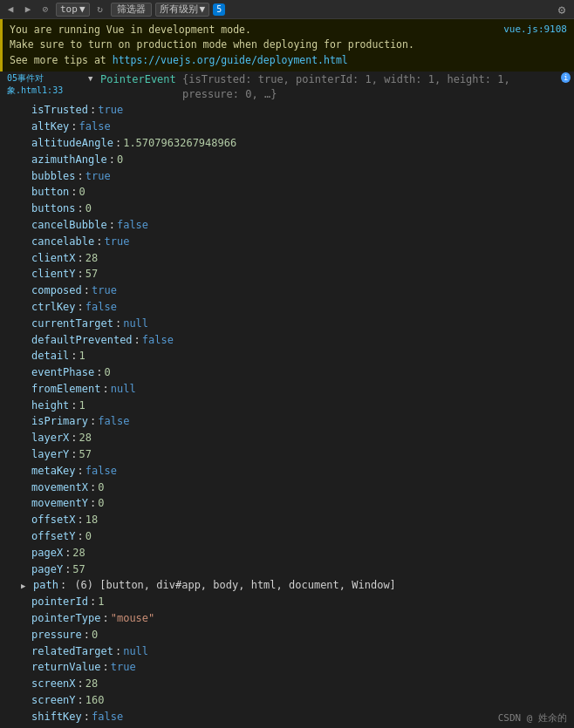 This screenshot has width=574, height=728. What do you see at coordinates (536, 30) in the screenshot?
I see `vue-source-link: vue.js:9108` at bounding box center [536, 30].